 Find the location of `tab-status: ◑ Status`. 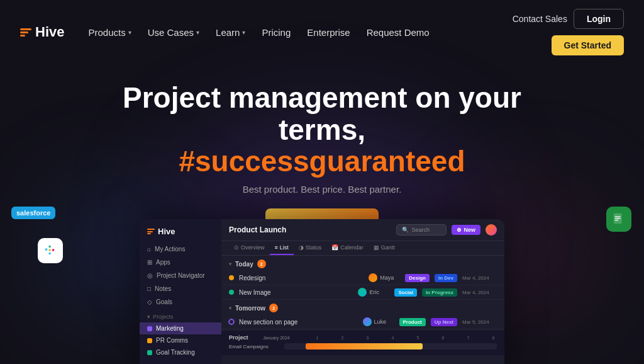

tab-status: ◑ Status is located at coordinates (311, 248).